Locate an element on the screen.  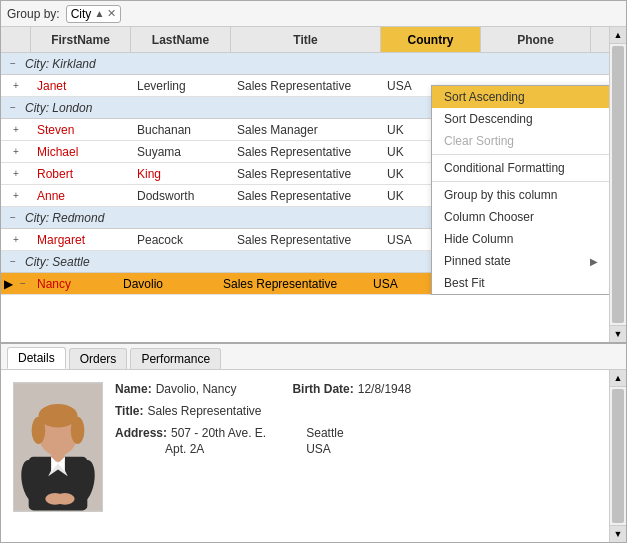
cell-title-steven: Sales Manager is located at coordinates (306, 130).